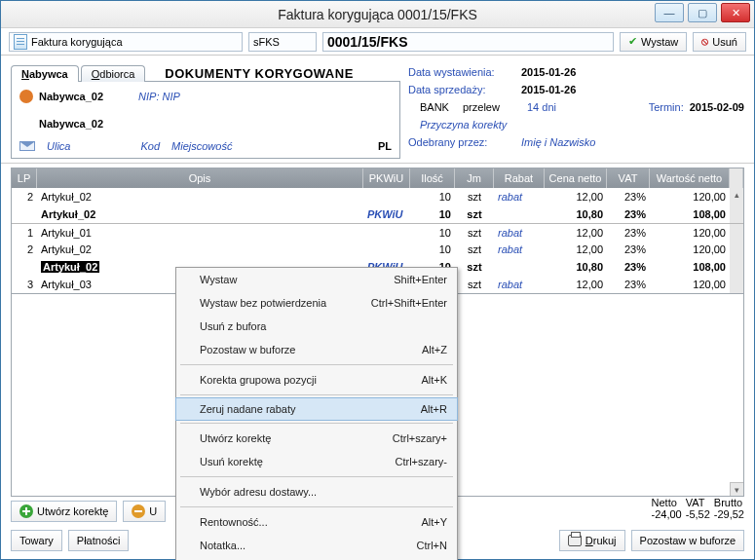 The width and height of the screenshot is (755, 560). Describe the element at coordinates (144, 511) in the screenshot. I see `usun-korekte-button: U` at that location.